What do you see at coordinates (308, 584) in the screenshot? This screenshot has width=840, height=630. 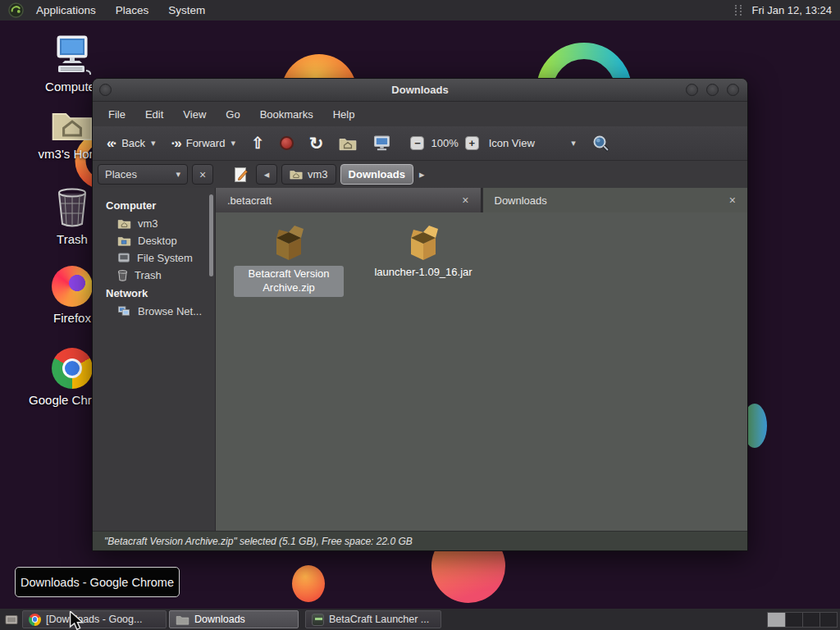 I see `wallpaper-orange-small-circle` at bounding box center [308, 584].